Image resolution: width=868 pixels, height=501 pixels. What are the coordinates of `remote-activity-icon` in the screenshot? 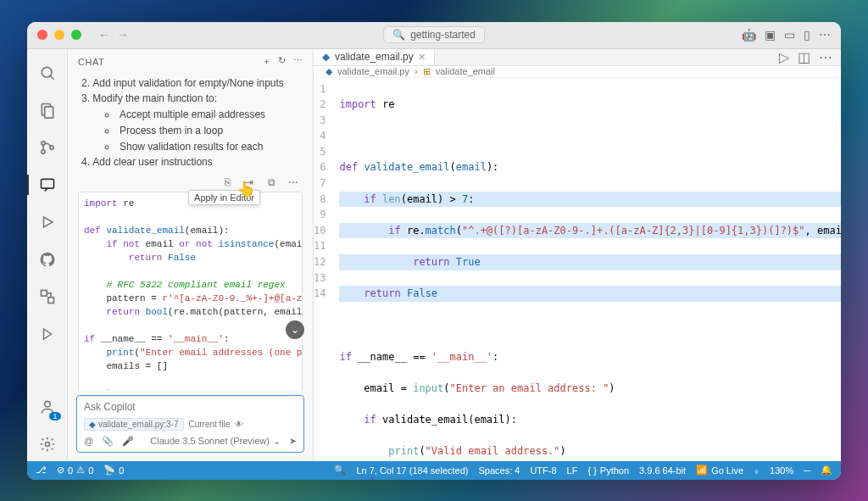 It's located at (47, 297).